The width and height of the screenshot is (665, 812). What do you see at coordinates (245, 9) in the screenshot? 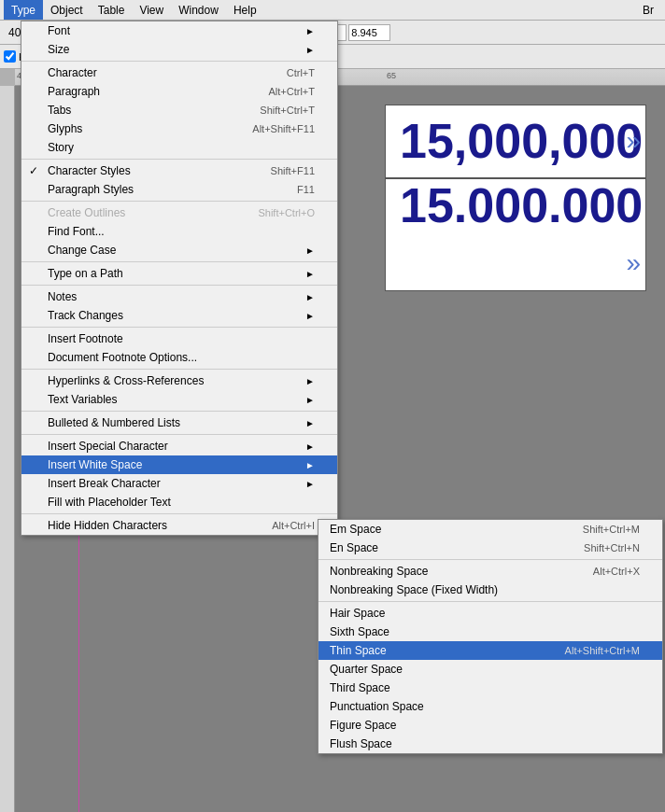
I see `menu-help: Help` at bounding box center [245, 9].